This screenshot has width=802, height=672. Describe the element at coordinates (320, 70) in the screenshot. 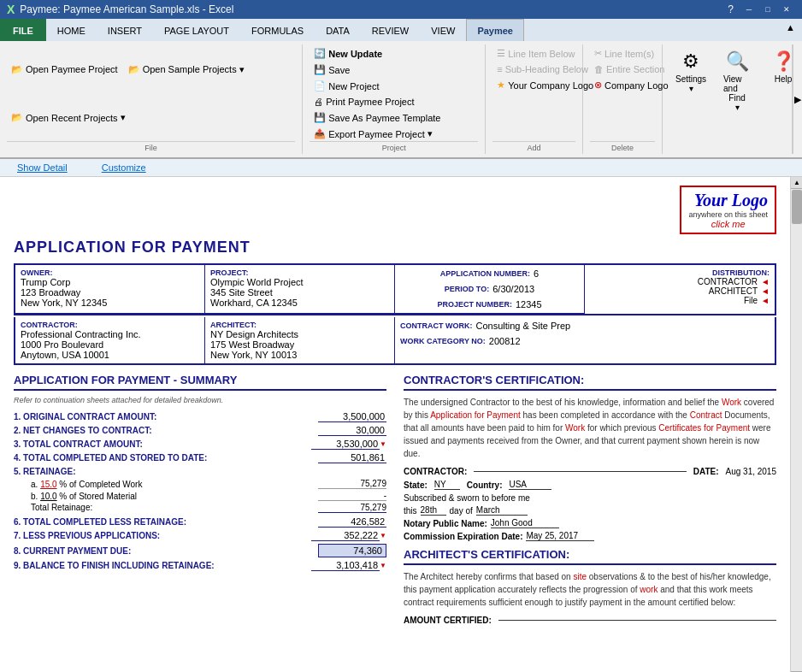

I see `save-icon: 💾` at that location.